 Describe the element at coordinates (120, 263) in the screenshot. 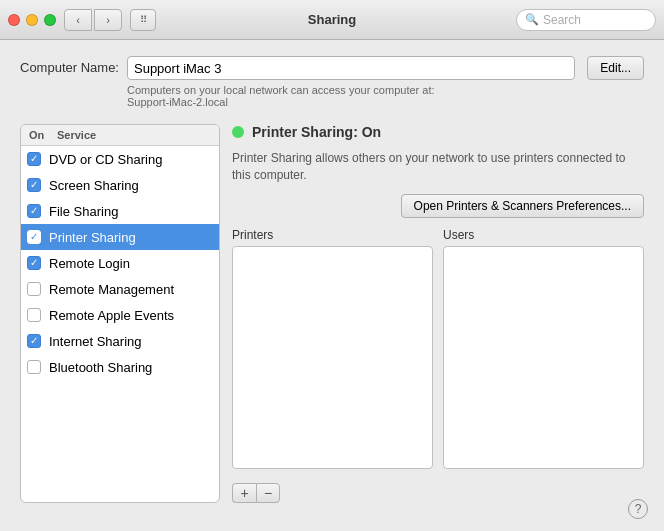

I see `service-list: ✓ DVD or CD Sharing ✓ Screen Sharing ✓ F…` at that location.